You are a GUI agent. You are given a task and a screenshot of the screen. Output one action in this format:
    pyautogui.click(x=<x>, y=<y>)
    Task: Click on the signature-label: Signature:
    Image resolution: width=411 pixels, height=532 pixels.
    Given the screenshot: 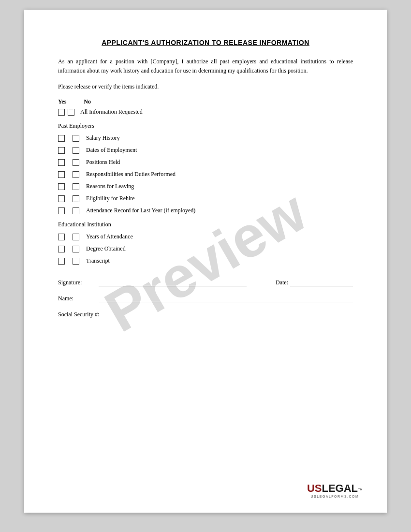 What is the action you would take?
    pyautogui.click(x=77, y=282)
    